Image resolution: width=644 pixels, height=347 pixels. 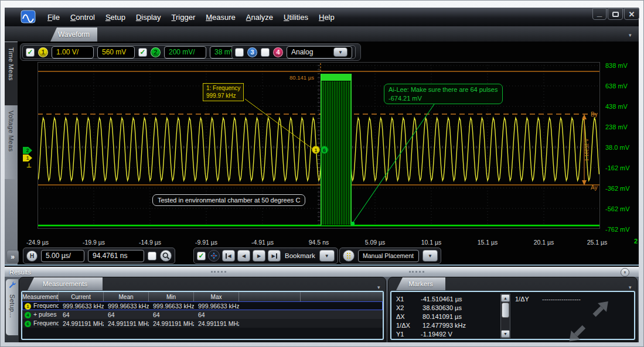 I want to click on x-axis-label: 94.5 ns, so click(x=319, y=242).